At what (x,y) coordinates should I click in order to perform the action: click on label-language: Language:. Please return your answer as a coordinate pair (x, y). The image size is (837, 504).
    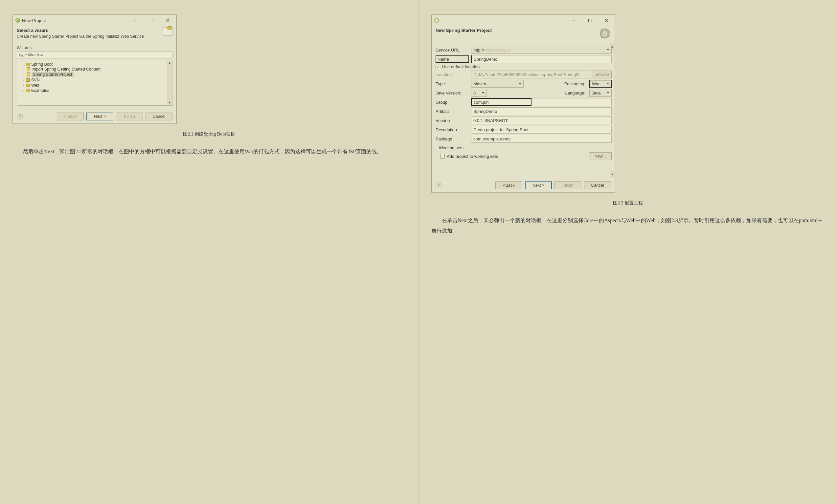
    Looking at the image, I should click on (575, 93).